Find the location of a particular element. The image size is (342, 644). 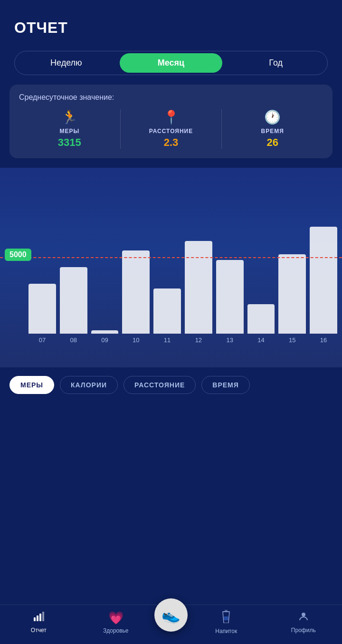

stat-time: 🕐 ВРЕМЯ 26 is located at coordinates (272, 129).